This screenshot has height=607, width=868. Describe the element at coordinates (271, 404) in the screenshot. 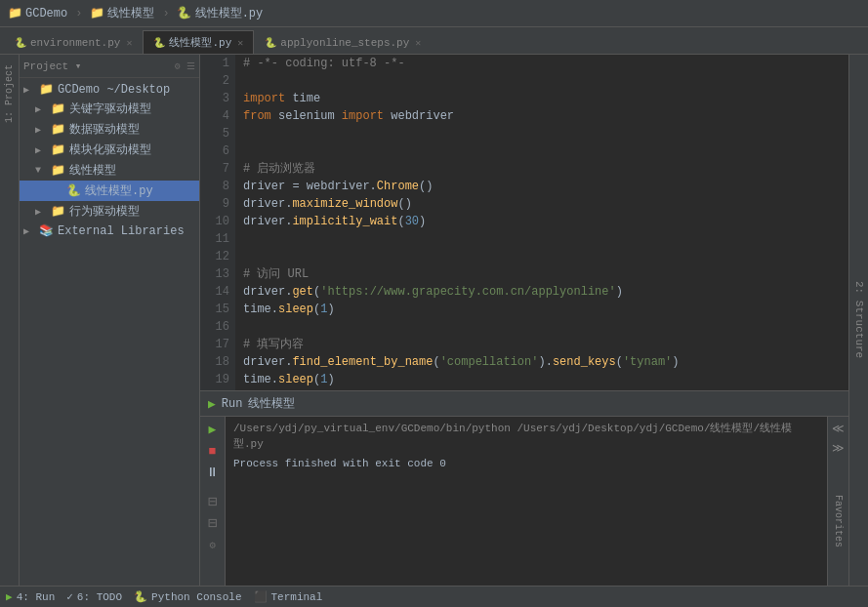

I see `run-name: 线性模型` at that location.